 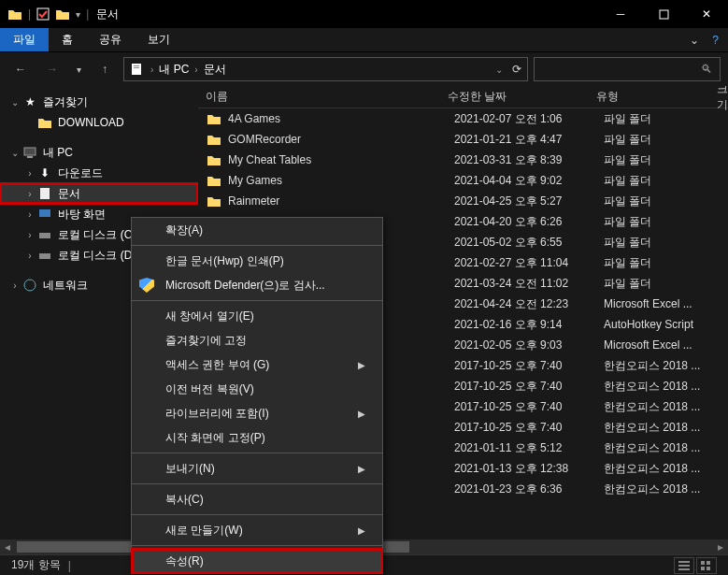 What do you see at coordinates (30, 285) in the screenshot?
I see `network-icon` at bounding box center [30, 285].